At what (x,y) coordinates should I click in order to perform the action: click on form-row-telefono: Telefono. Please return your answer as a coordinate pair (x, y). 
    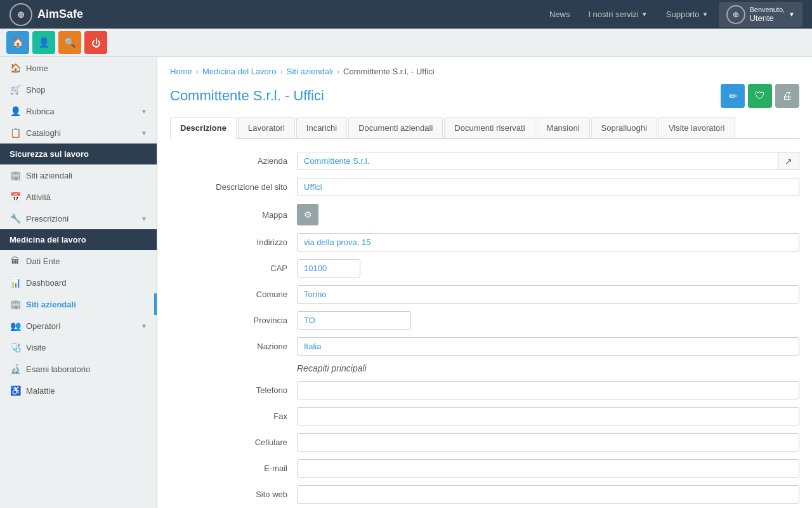
    Looking at the image, I should click on (485, 390).